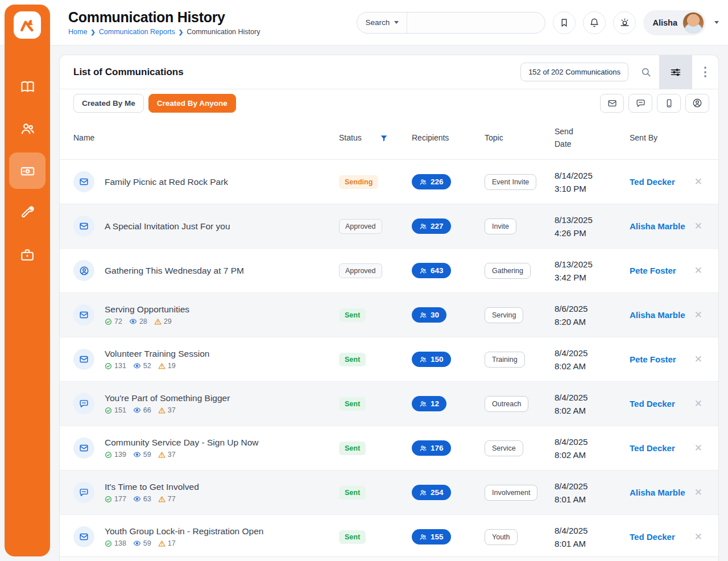 The width and height of the screenshot is (728, 561). I want to click on recipients-badge: 254, so click(431, 493).